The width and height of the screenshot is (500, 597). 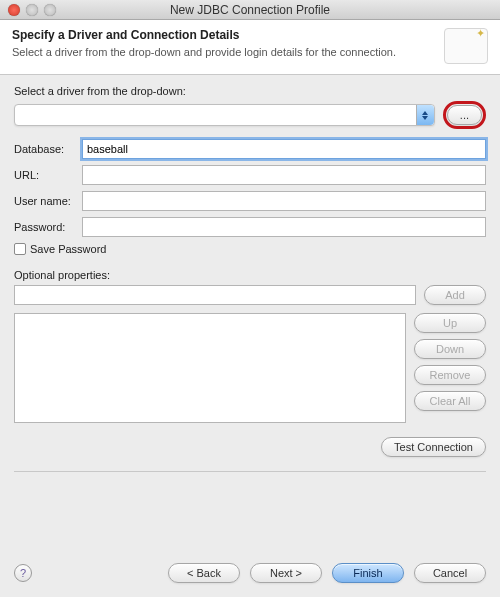 I want to click on password-label: Password:, so click(x=48, y=227).